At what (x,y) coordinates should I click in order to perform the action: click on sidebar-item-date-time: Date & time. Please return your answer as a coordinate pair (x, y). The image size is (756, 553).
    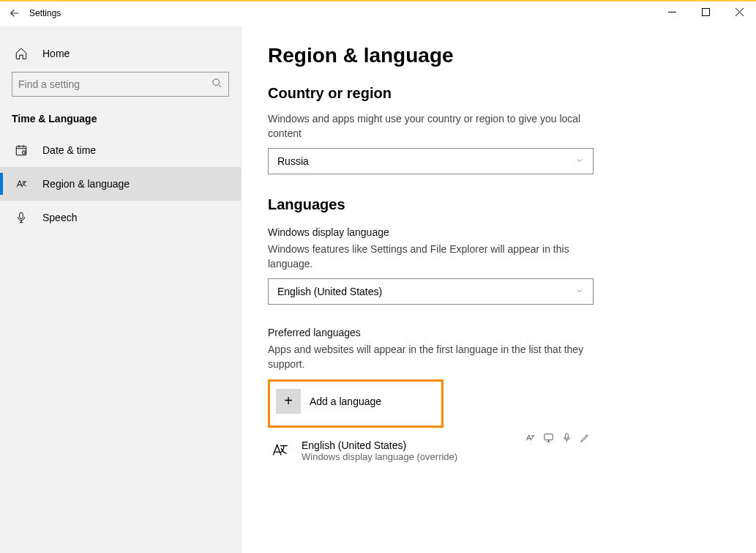
    Looking at the image, I should click on (120, 150).